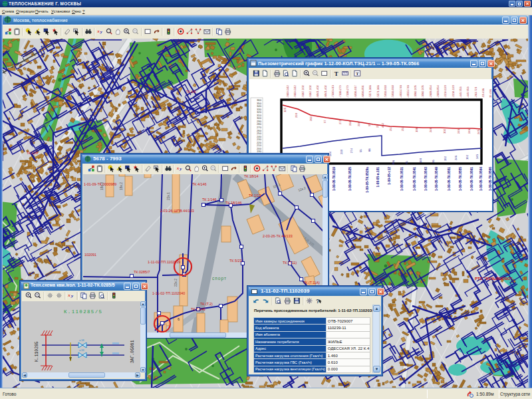 This screenshot has width=532, height=399. I want to click on svg-text: ТК.(Т.11А), so click(311, 283).